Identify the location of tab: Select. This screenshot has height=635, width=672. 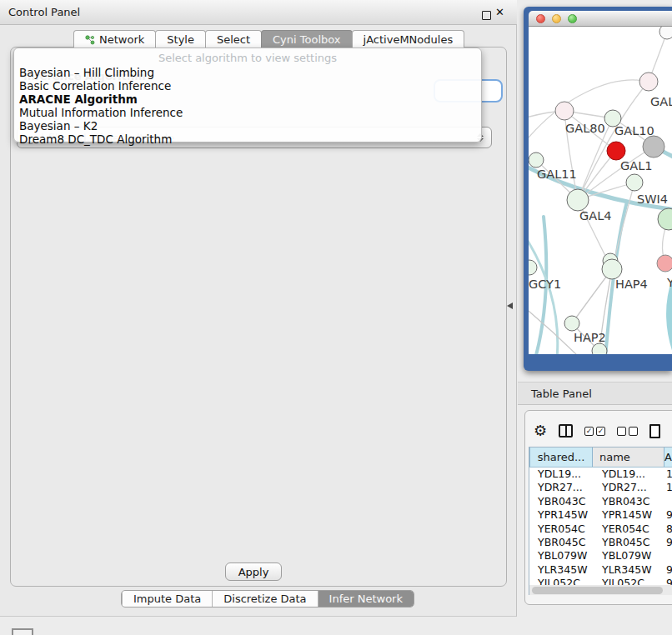
(233, 38).